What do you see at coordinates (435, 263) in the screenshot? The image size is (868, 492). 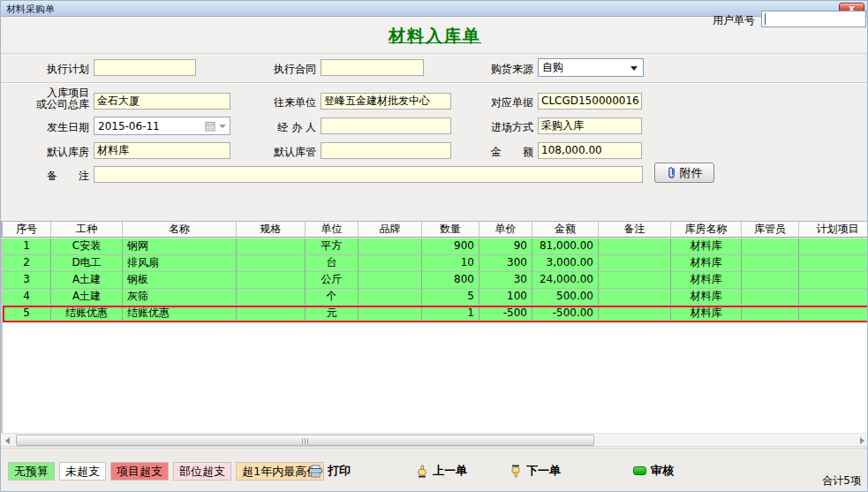 I see `table-row: 2D电工排风扇台103003,000.00材料库` at bounding box center [435, 263].